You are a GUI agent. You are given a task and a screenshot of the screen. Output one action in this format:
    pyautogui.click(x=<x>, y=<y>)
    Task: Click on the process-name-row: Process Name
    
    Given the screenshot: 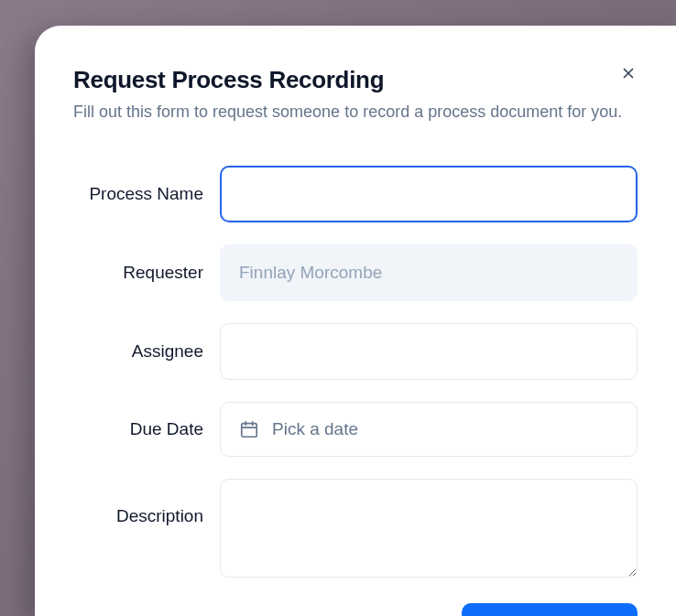 What is the action you would take?
    pyautogui.click(x=355, y=194)
    